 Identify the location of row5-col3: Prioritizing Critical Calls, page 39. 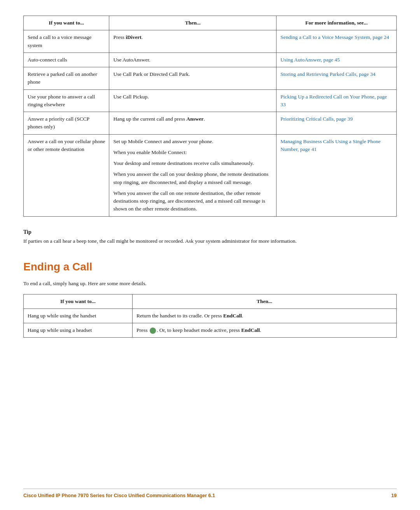
(337, 123).